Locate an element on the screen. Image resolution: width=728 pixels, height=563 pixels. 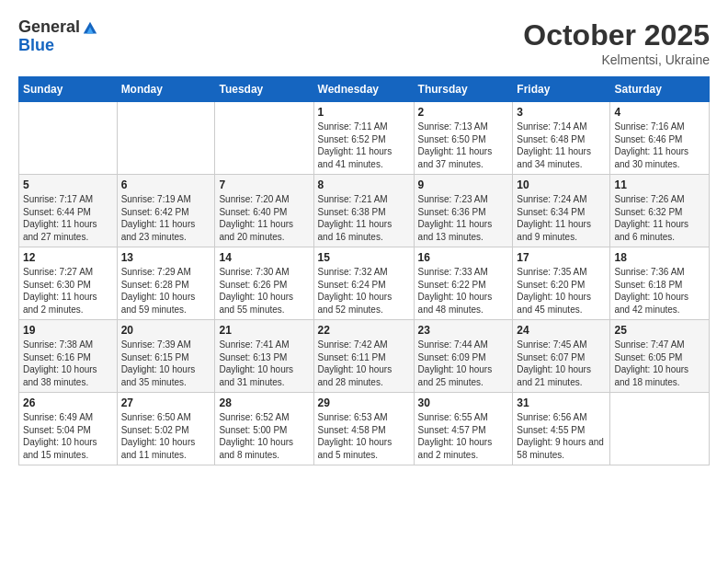
day-number: 31 is located at coordinates (561, 403).